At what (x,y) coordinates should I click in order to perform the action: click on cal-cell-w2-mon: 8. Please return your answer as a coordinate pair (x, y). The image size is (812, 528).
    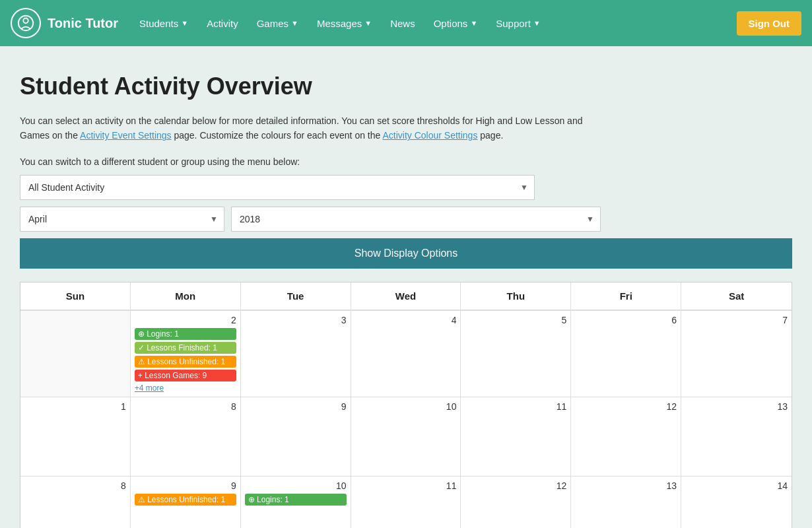
    Looking at the image, I should click on (186, 437).